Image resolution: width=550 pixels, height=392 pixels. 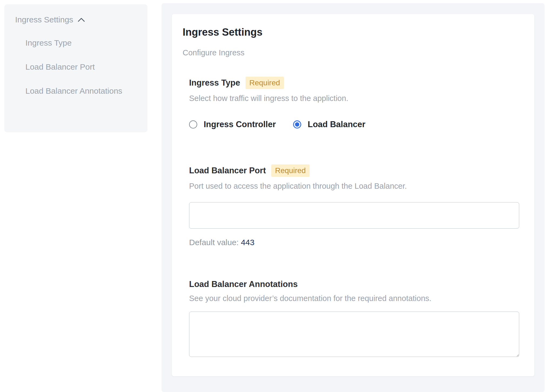 What do you see at coordinates (77, 67) in the screenshot?
I see `sidebar-item-load-balancer-port: Load Balancer Port` at bounding box center [77, 67].